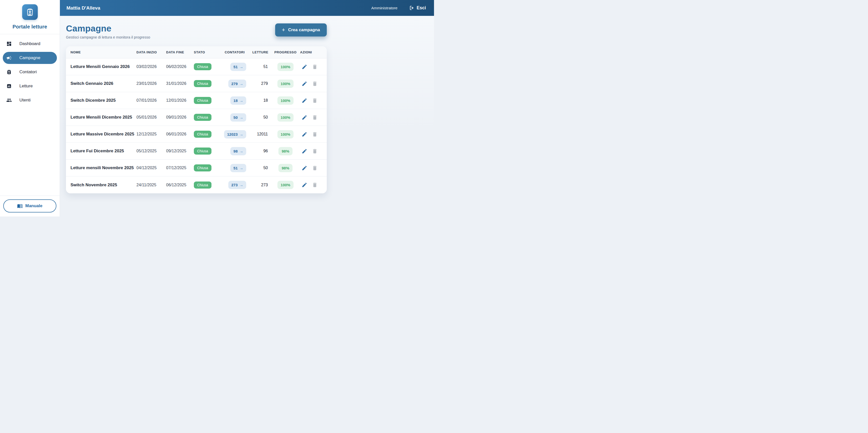 Image resolution: width=868 pixels, height=433 pixels. Describe the element at coordinates (232, 84) in the screenshot. I see `counters-cell: 279 →` at that location.